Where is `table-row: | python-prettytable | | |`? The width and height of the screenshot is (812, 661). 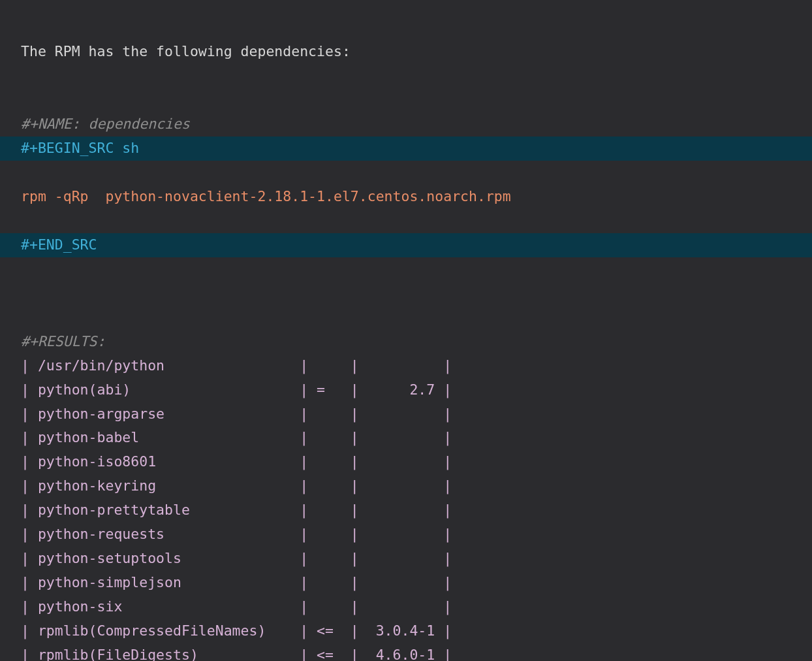
table-row: | python-prettytable | | | is located at coordinates (236, 509).